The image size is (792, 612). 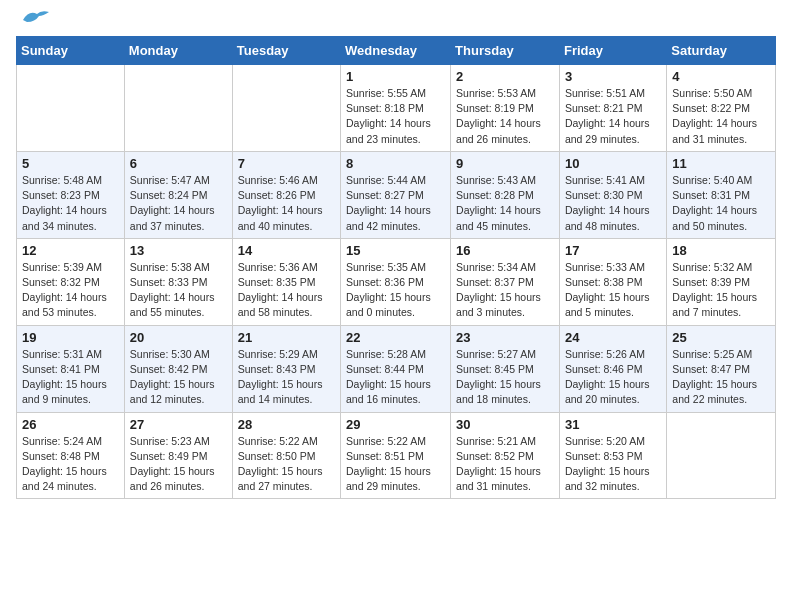 I want to click on calendar-cell: 3Sunrise: 5:51 AMSunset: 8:21 PMDaylight…, so click(x=612, y=108).